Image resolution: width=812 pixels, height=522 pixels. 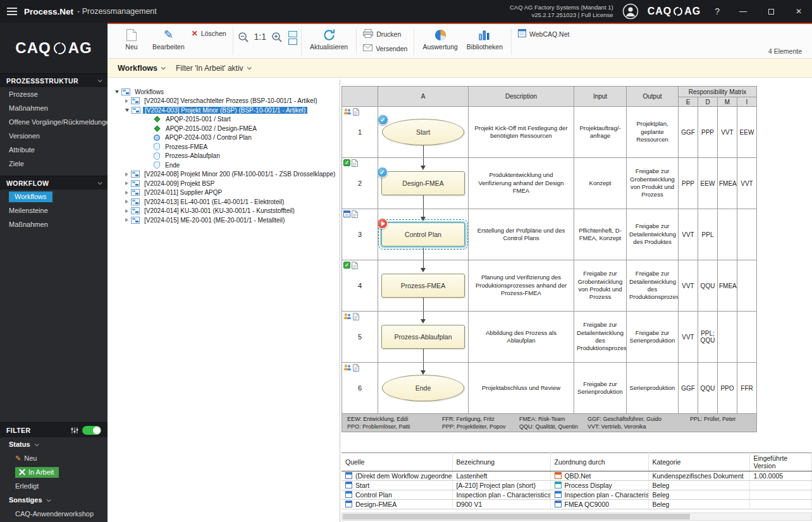 I want to click on filter-item-erledigt: Erledigt, so click(x=54, y=486).